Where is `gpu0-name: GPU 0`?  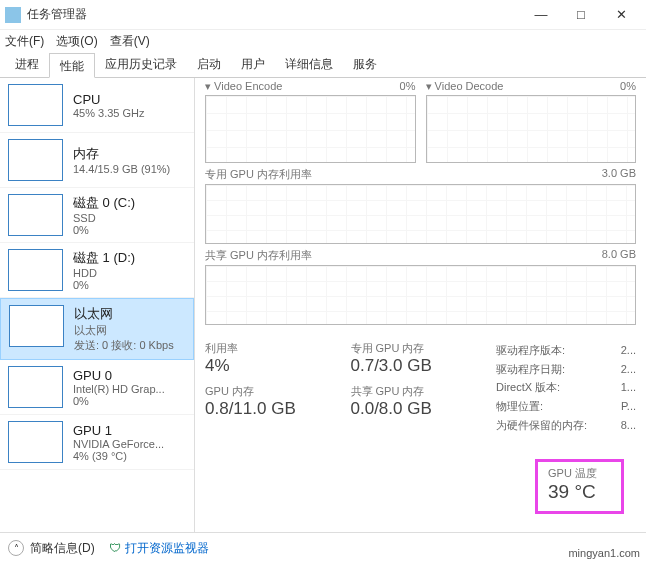
gpu0-name: GPU 0 is located at coordinates (119, 376).